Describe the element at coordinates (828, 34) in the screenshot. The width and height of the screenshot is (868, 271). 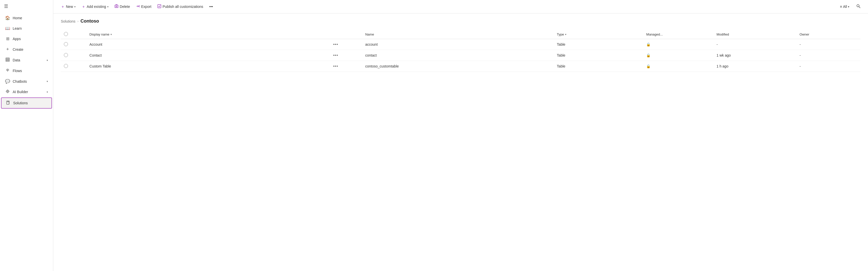
I see `th-owner: Owner` at that location.